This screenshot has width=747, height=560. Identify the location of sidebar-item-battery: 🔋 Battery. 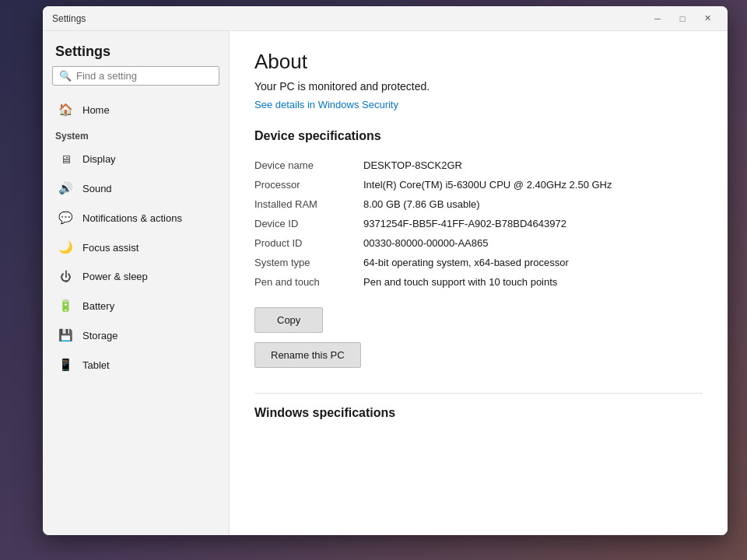
(135, 306).